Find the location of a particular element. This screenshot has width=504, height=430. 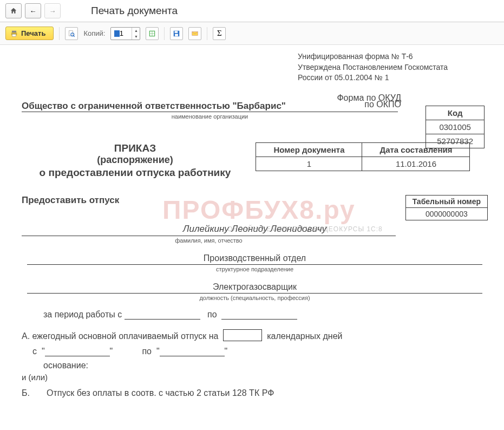

forward-button: → is located at coordinates (53, 11).